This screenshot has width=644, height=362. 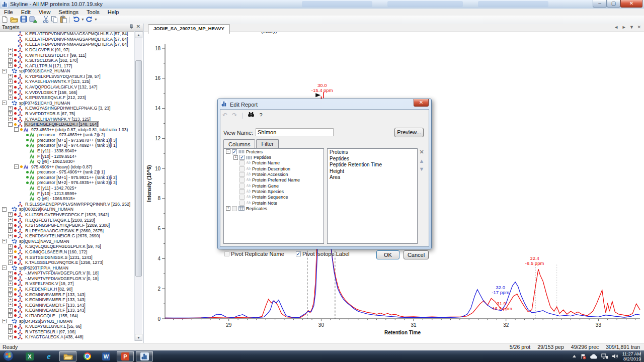 I want to click on dialog-tree-row: AbProtein Note, so click(x=274, y=203).